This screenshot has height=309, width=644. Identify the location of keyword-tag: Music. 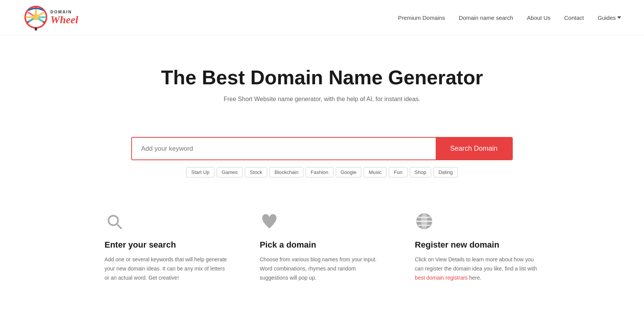
(375, 172).